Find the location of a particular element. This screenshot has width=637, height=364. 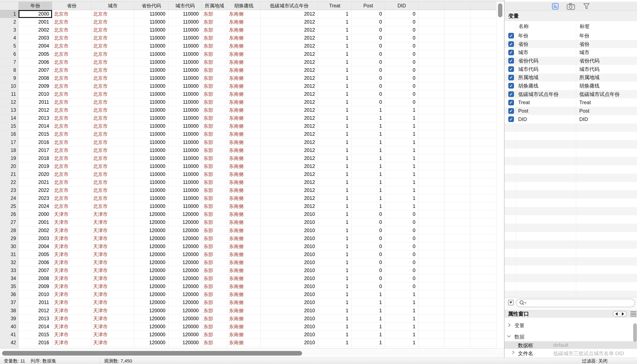

search-input is located at coordinates (581, 303).